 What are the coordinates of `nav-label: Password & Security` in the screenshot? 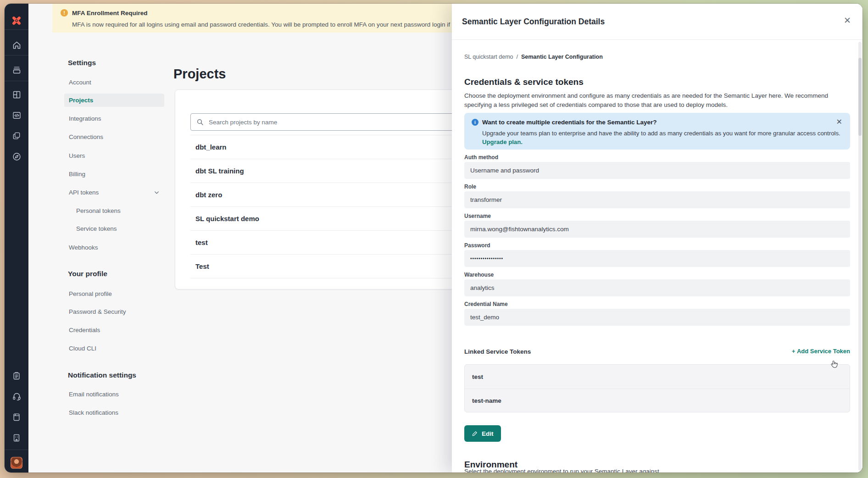 It's located at (97, 312).